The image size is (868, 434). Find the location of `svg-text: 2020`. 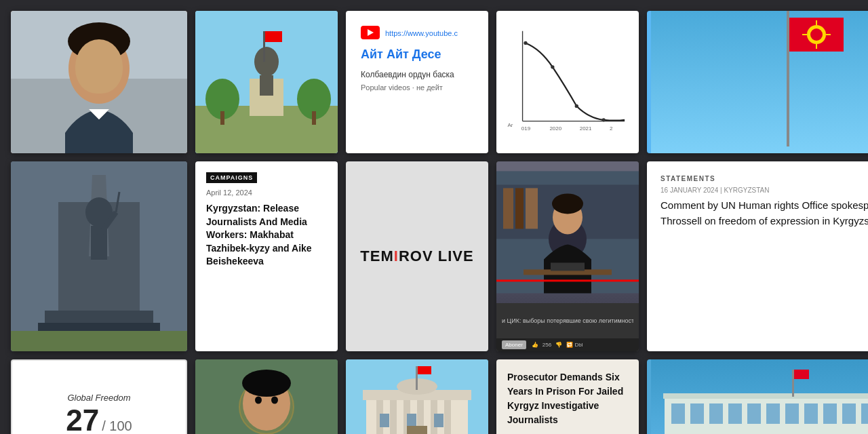

svg-text: 2020 is located at coordinates (555, 129).